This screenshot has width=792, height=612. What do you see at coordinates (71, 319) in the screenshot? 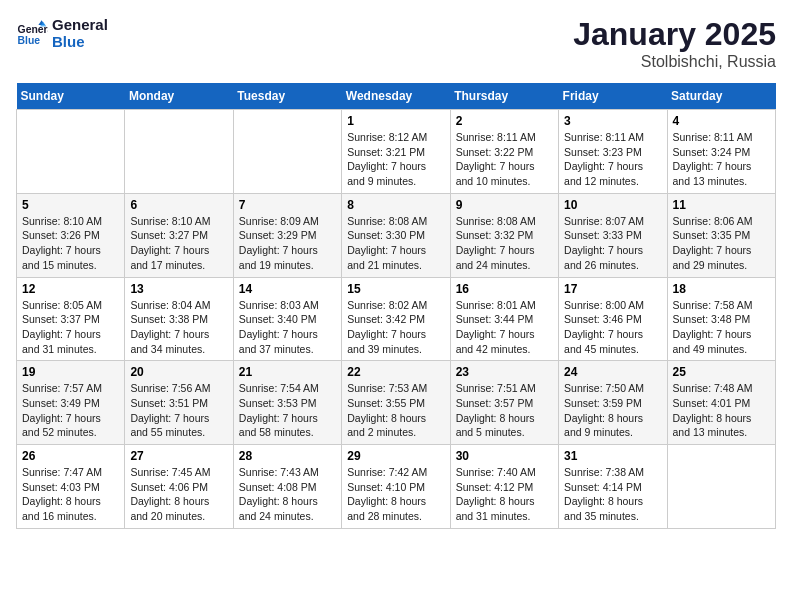
I see `calendar-cell: 12Sunrise: 8:05 AM Sunset: 3:37 PM Dayli…` at bounding box center [71, 319].